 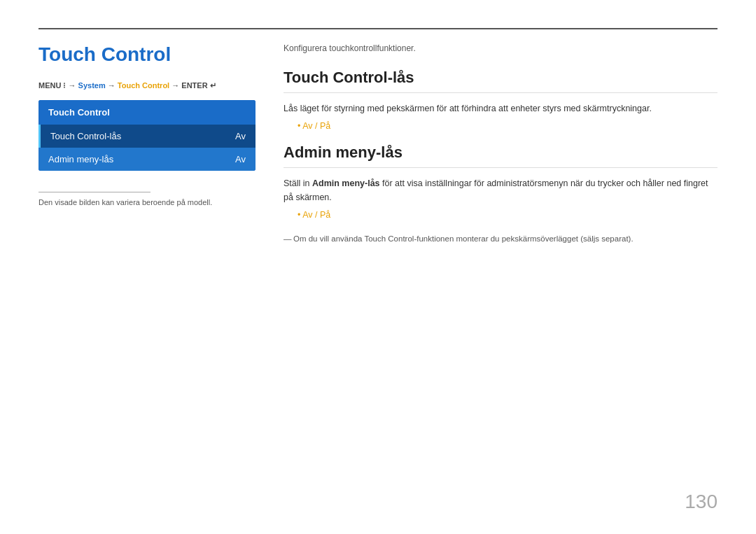 What do you see at coordinates (147, 202) in the screenshot?
I see `footnote-text: Den visade bilden kan variera beroende p…` at bounding box center [147, 202].